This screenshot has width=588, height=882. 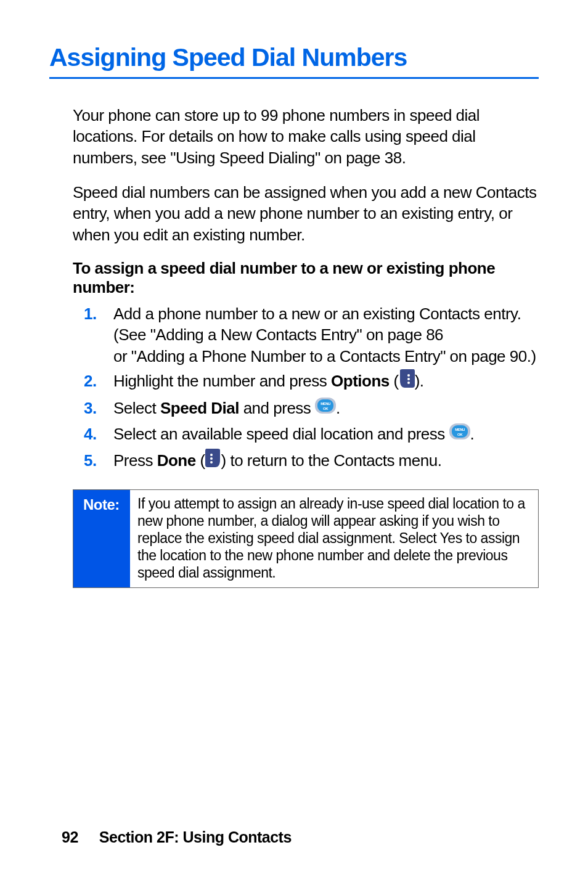 What do you see at coordinates (332, 460) in the screenshot?
I see `step-text: ) to return to the Contacts menu.` at bounding box center [332, 460].